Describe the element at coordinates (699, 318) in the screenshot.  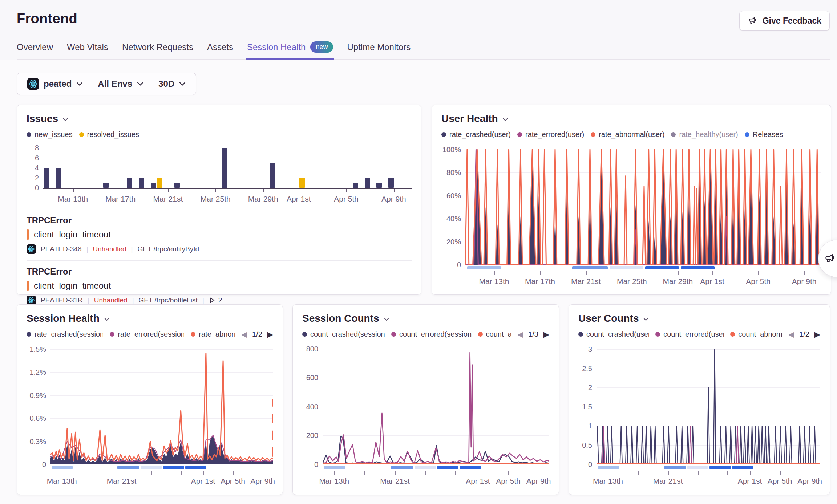
I see `user-counts-title-dropdown: User Counts` at that location.